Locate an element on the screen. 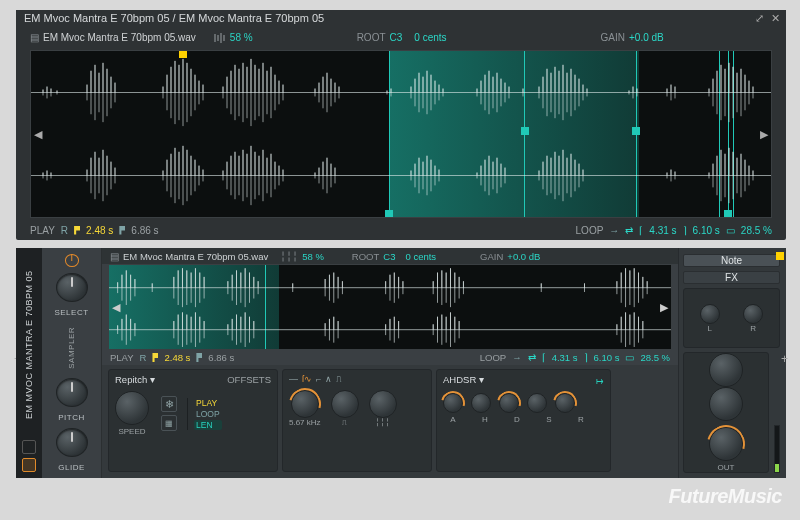 This screenshot has width=800, height=520. mini-file-name: EM Mvoc Mantra E 70bpm 05.wav is located at coordinates (196, 256).